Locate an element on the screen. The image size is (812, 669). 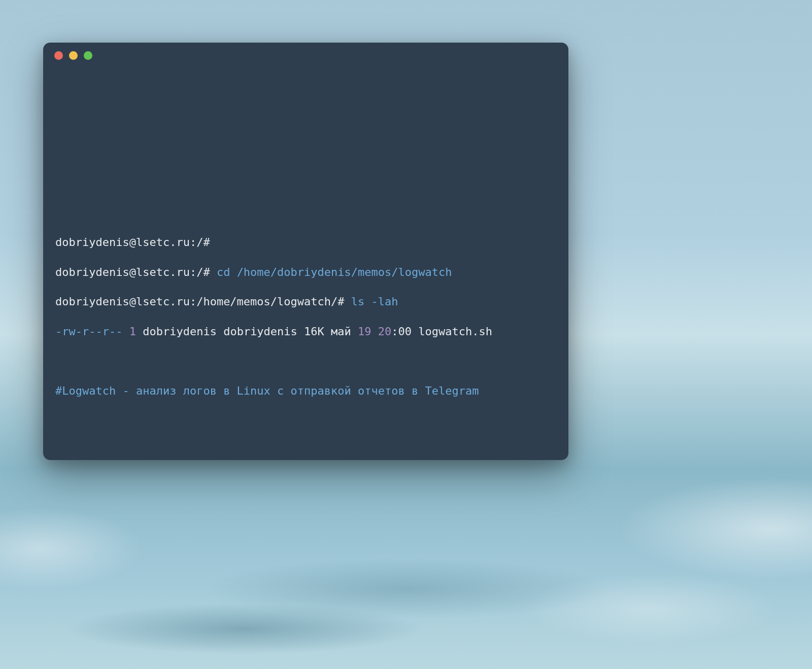
command: cd /home/dobriydenis/memos/logwatch is located at coordinates (334, 272).